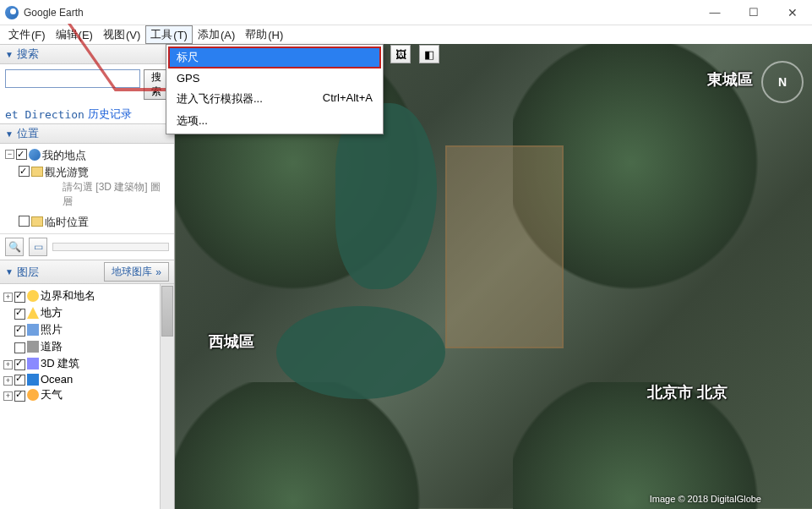 The width and height of the screenshot is (812, 509). I want to click on chevron-right-icon: », so click(159, 272).